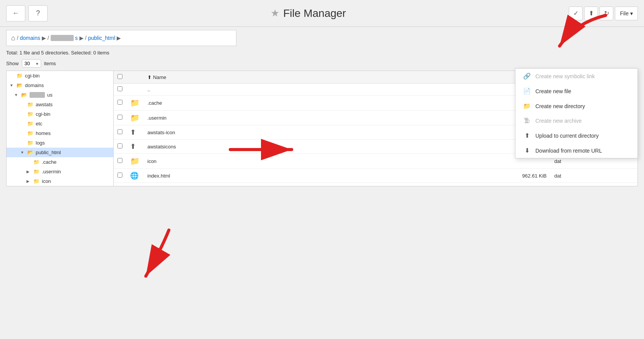 The height and width of the screenshot is (339, 644). Describe the element at coordinates (60, 85) in the screenshot. I see `tree-item-domains: ▼ 📂 domains` at that location.